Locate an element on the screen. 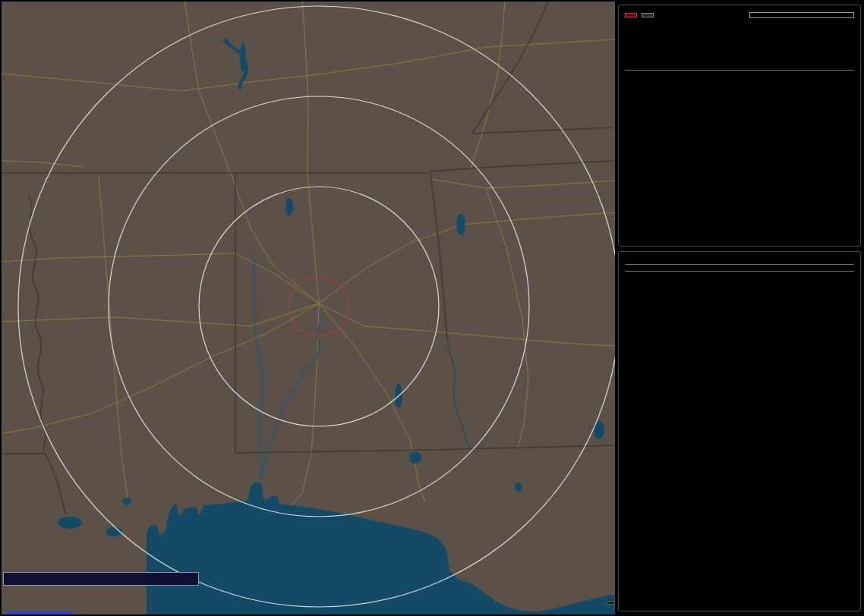  datetime-display is located at coordinates (739, 256).